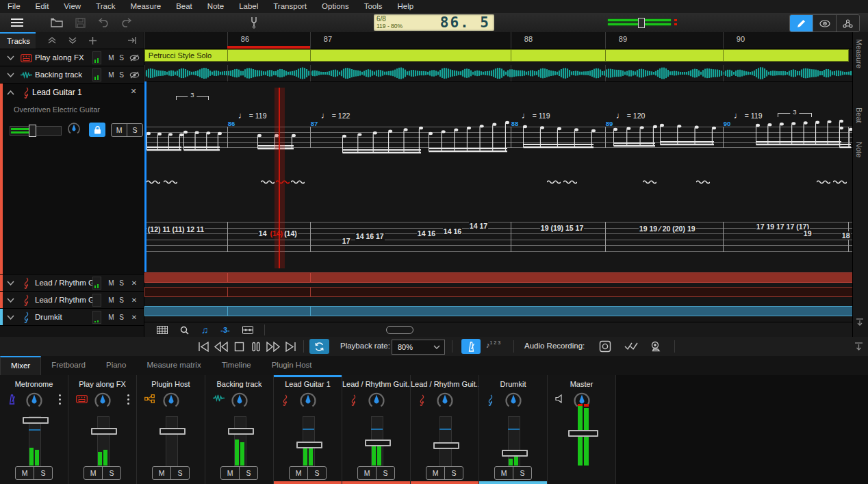 The width and height of the screenshot is (868, 484). I want to click on playback-rate-dropdown: 80%, so click(418, 347).